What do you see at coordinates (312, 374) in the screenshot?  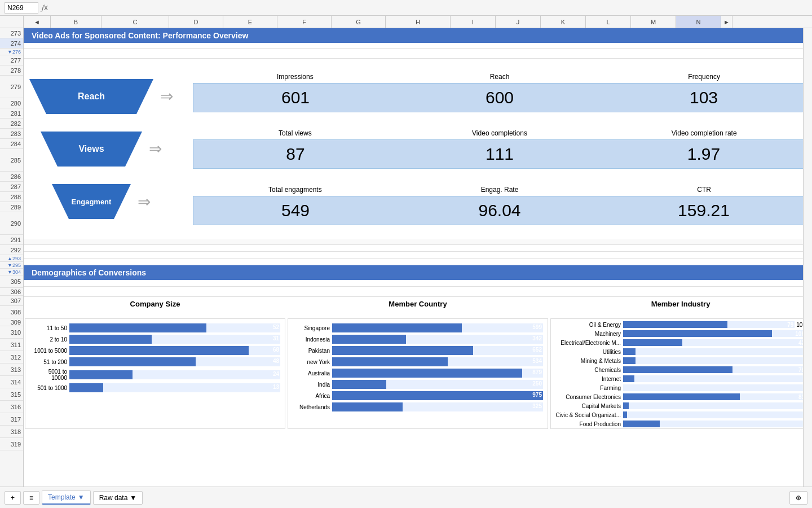 I see `bar-label-australia: Australia` at bounding box center [312, 374].